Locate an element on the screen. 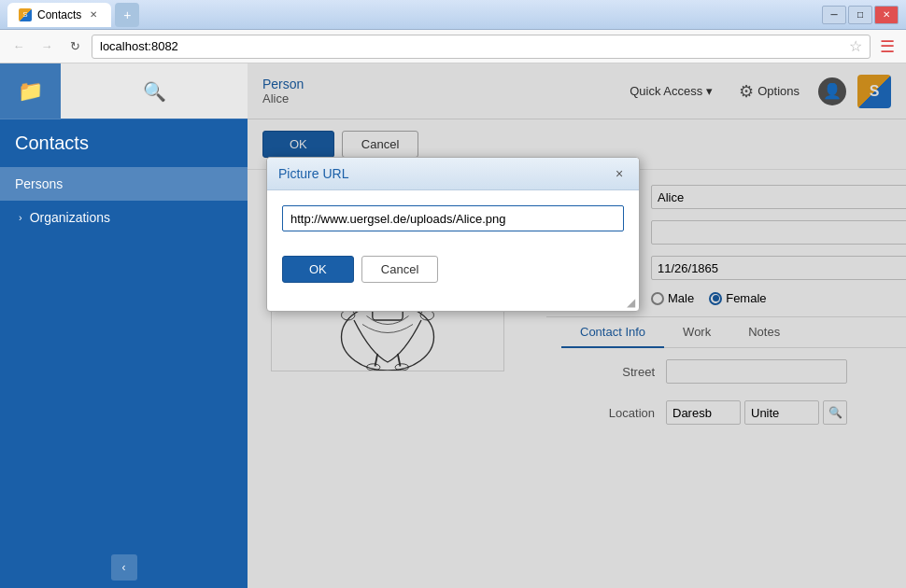  back-button: ← is located at coordinates (19, 47).